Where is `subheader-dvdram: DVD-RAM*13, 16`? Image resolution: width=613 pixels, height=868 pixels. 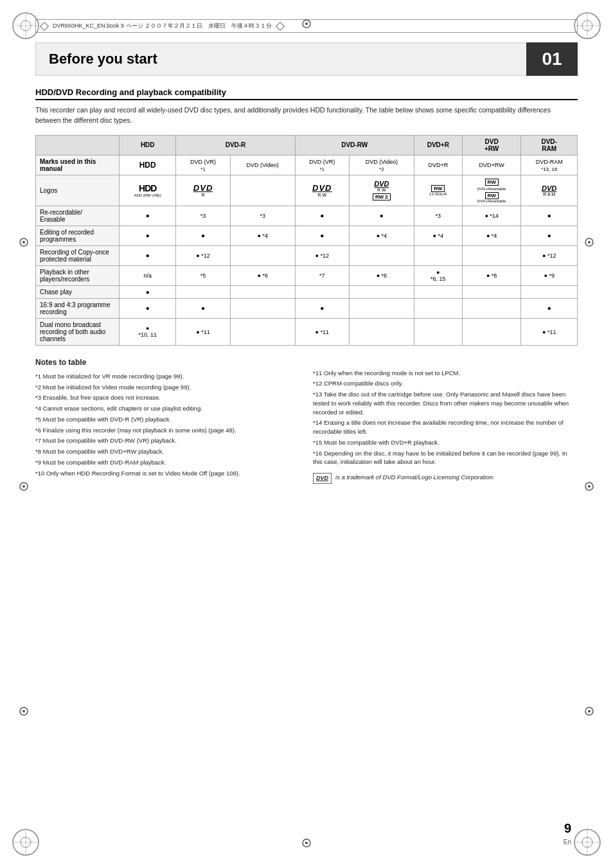 subheader-dvdram: DVD-RAM*13, 16 is located at coordinates (549, 164).